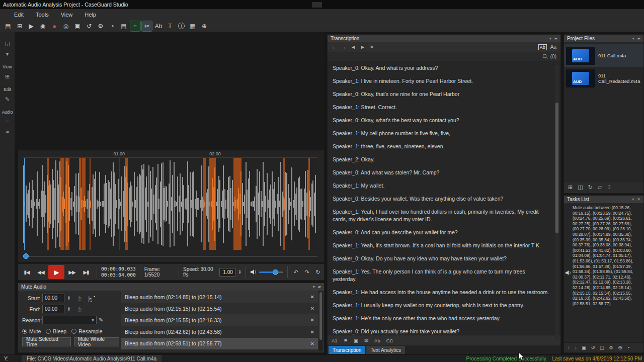  I want to click on bleep-row: Bleep audio from (02:15.15) to (02:15.54…, so click(219, 309).